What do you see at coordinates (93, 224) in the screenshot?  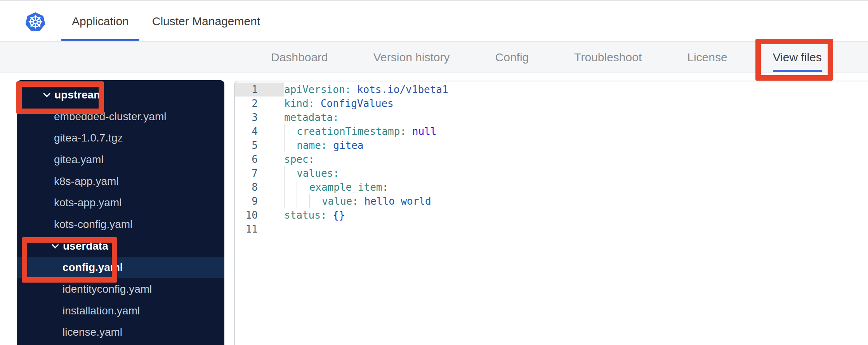 I see `file-label: kots-config.yaml` at bounding box center [93, 224].